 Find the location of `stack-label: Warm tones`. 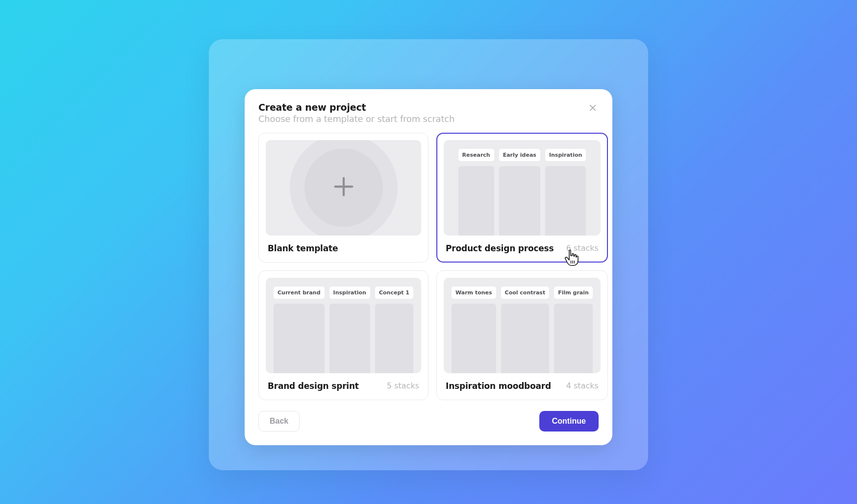

stack-label: Warm tones is located at coordinates (474, 293).